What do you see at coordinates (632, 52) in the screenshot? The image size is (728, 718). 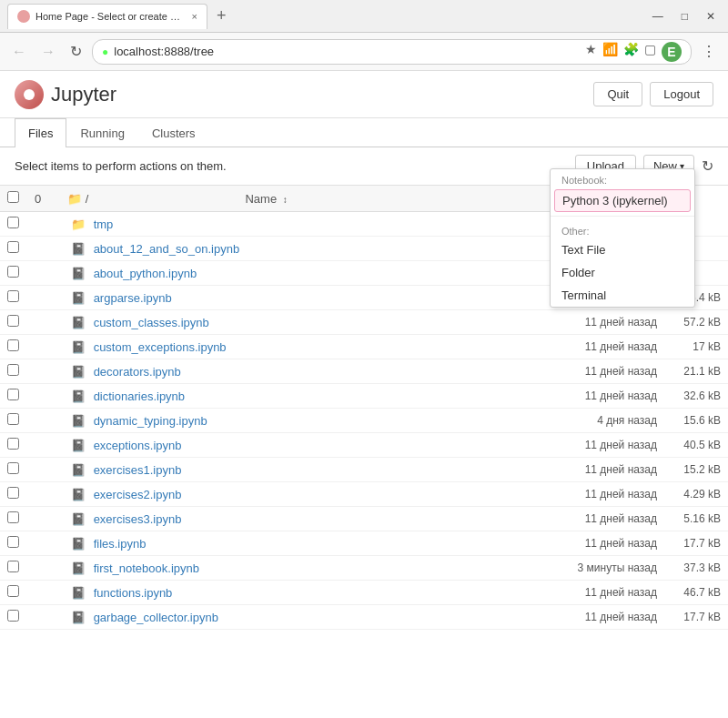 I see `extensions-icon: 🧩` at bounding box center [632, 52].